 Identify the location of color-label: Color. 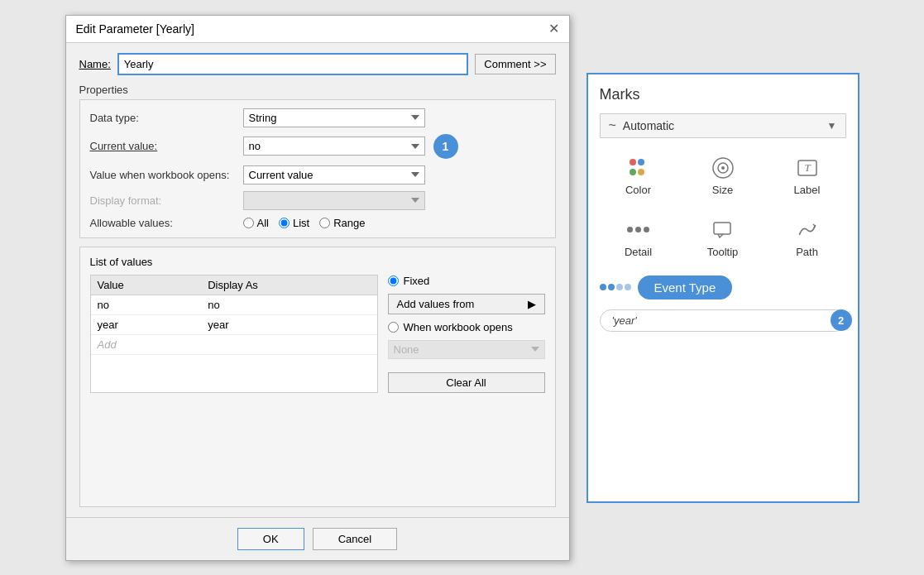
(639, 190).